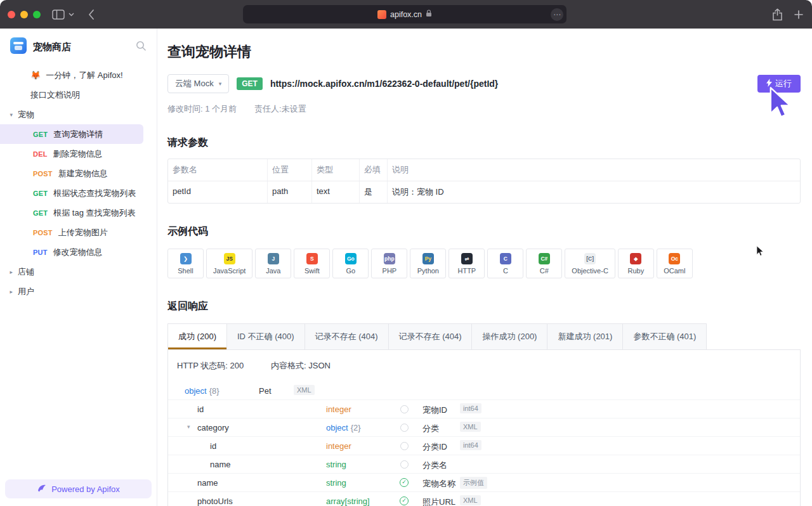  Describe the element at coordinates (506, 271) in the screenshot. I see `lang-label: C` at that location.